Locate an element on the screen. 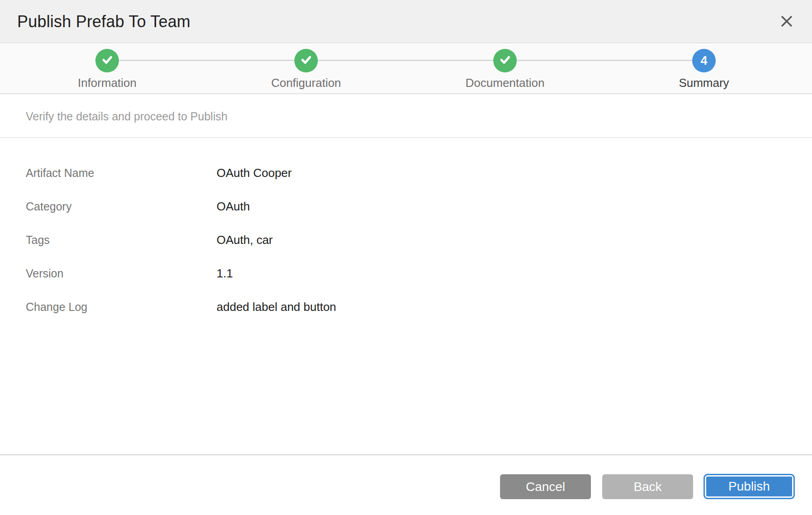 This screenshot has height=515, width=812. row-label: Version is located at coordinates (44, 273).